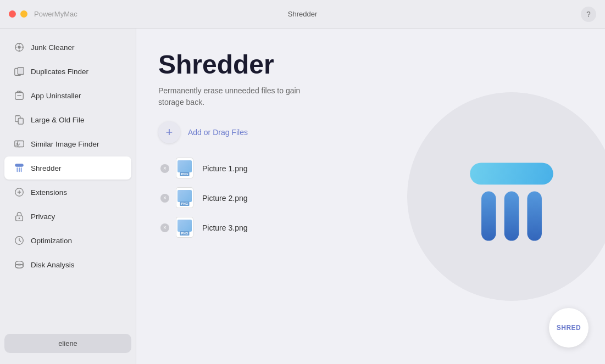  What do you see at coordinates (56, 96) in the screenshot?
I see `sidebar-label-app-uninstaller: App Uninstaller` at bounding box center [56, 96].